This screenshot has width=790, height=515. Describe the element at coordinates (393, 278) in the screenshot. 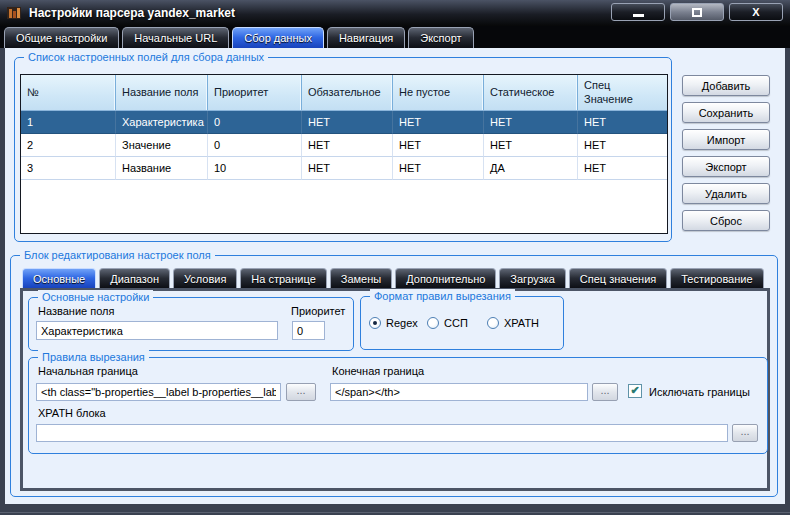

I see `editor-tab-bar: Основные Диапазон Условия На странице За…` at that location.